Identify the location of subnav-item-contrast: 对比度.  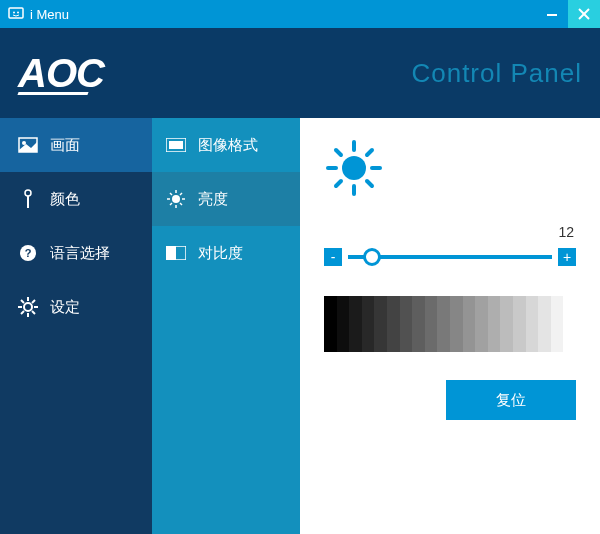
(226, 253).